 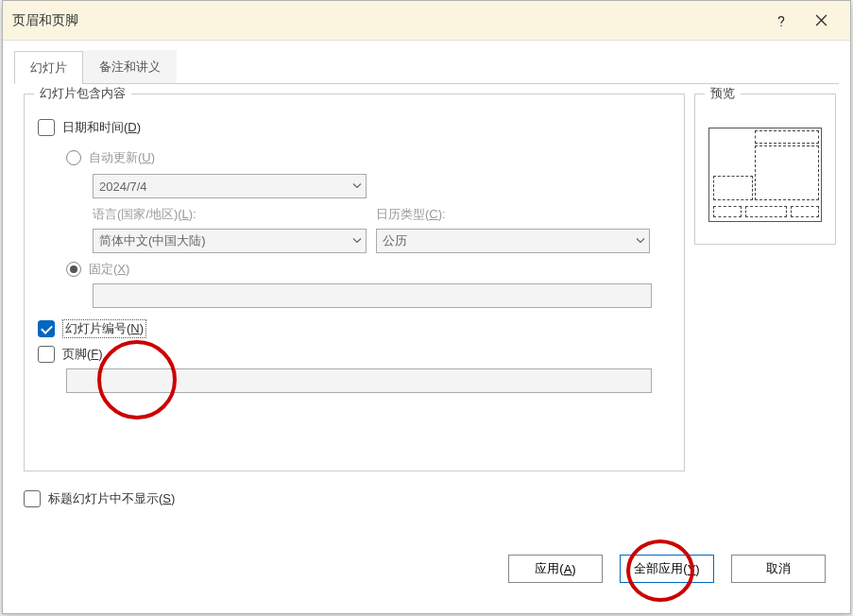 I want to click on row-lang-cal-combos: 简体中文(中国大陆) 公历, so click(x=354, y=241).